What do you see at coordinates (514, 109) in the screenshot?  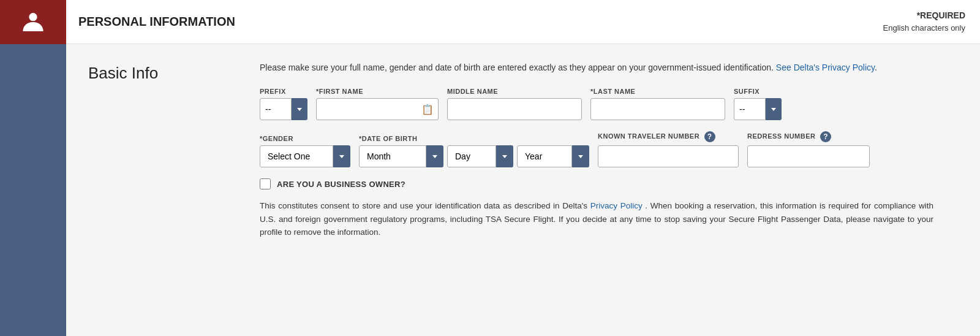 I see `middle-name-input` at bounding box center [514, 109].